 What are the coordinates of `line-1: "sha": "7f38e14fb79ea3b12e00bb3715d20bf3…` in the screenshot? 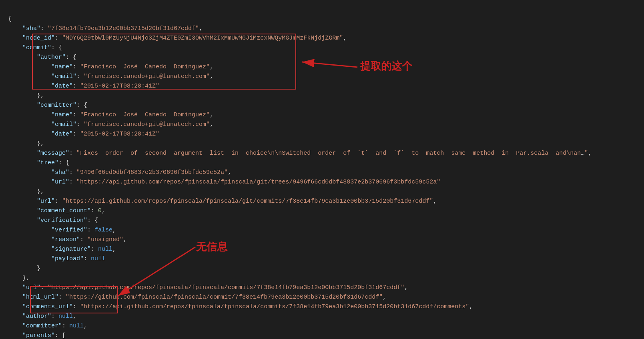 It's located at (105, 29).